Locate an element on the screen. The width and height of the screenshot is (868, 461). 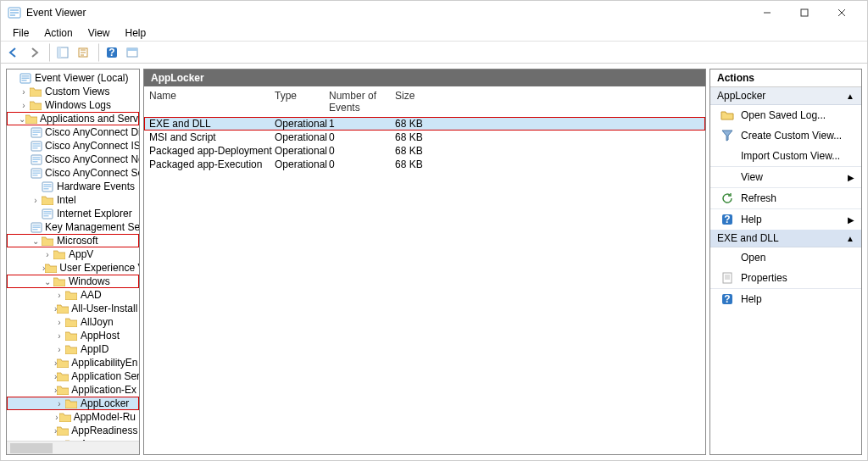
tree-item-appex: ›Application-Ex is located at coordinates (73, 390).